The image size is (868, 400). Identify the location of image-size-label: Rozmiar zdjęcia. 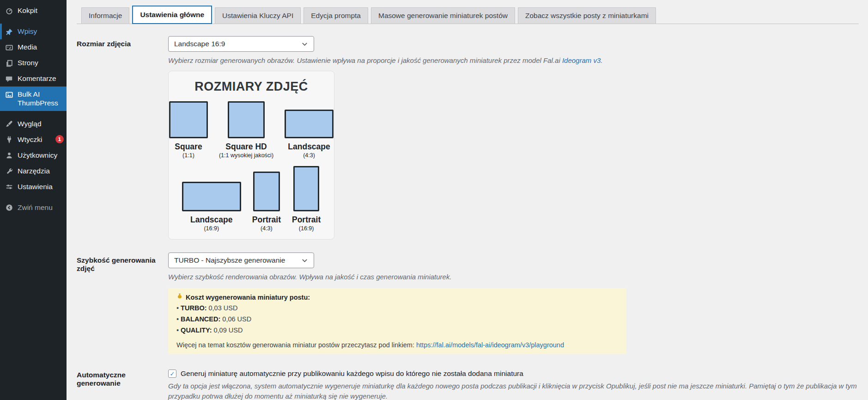
(122, 138).